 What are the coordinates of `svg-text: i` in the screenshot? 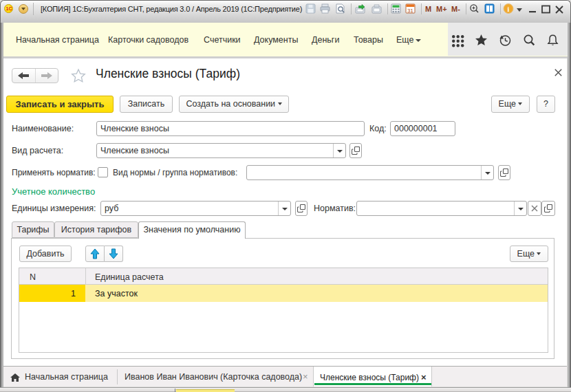 It's located at (509, 10).